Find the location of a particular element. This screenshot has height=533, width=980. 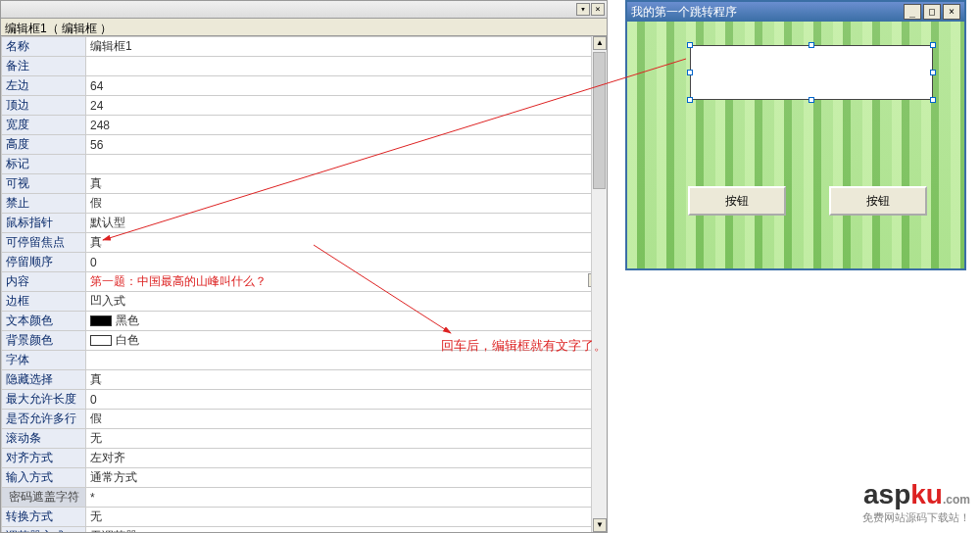

property-value: 通常方式 is located at coordinates (347, 478).